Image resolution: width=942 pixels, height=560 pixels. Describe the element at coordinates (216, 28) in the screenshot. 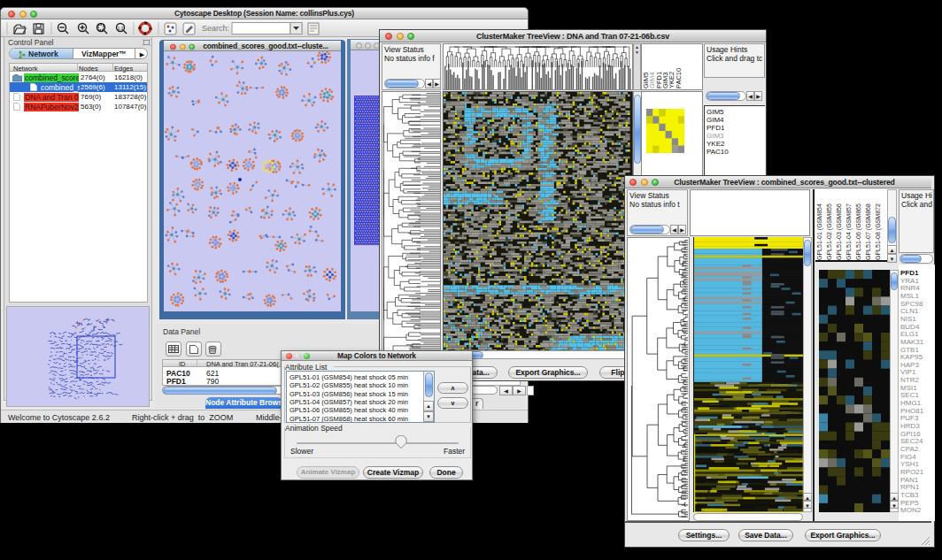

I see `svg-text: Search:` at that location.